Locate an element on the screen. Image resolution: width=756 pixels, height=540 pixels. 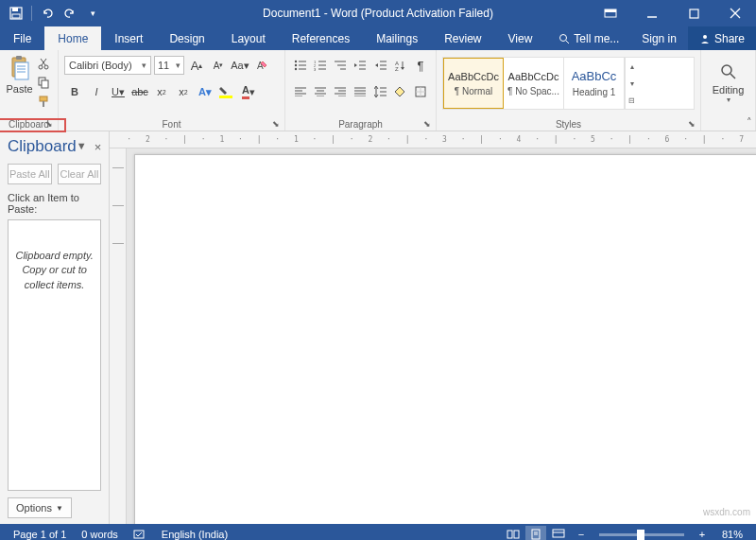
view-print-icon is located at coordinates (536, 533).